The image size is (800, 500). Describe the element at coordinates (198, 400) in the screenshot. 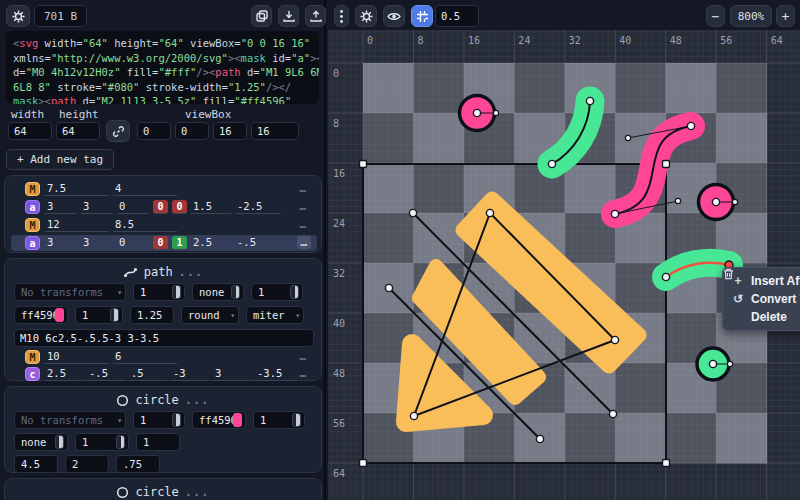

I see `circle-panel-menu: ...` at that location.